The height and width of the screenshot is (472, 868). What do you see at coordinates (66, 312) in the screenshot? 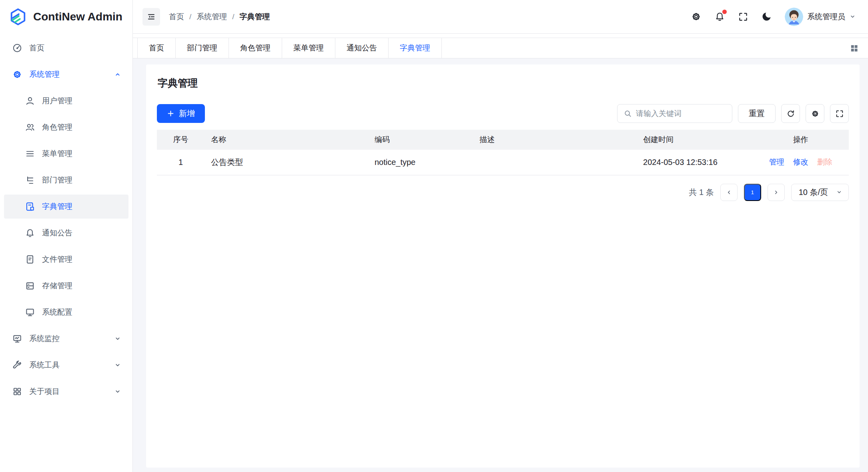
I see `sidebar-item-config: 系统配置` at bounding box center [66, 312].